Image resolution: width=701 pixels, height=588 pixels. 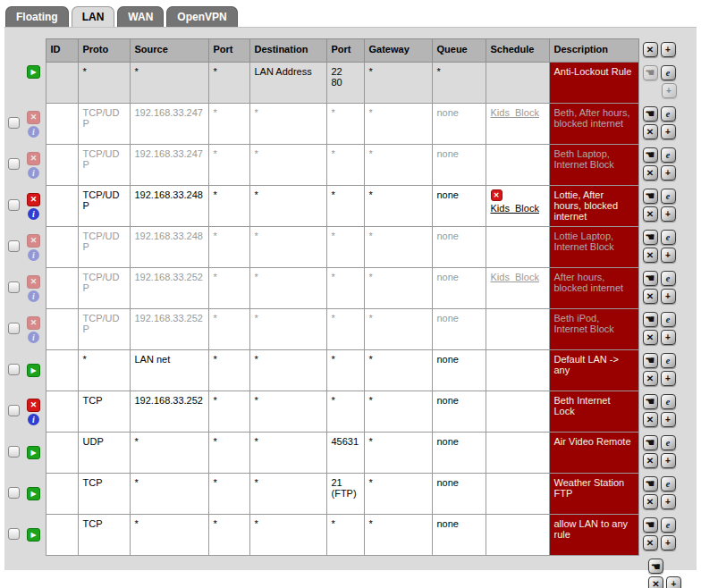 What do you see at coordinates (459, 51) in the screenshot?
I see `column-header-queue: Queue` at bounding box center [459, 51].